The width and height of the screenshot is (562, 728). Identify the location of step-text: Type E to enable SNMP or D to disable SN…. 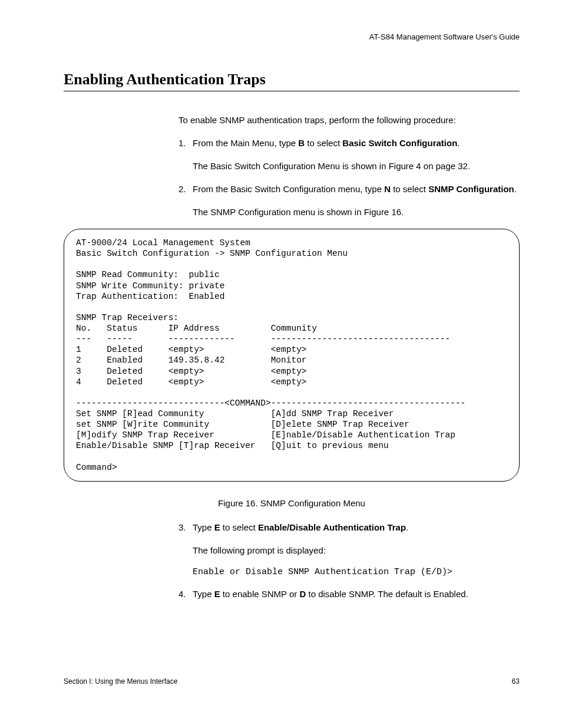
(356, 594).